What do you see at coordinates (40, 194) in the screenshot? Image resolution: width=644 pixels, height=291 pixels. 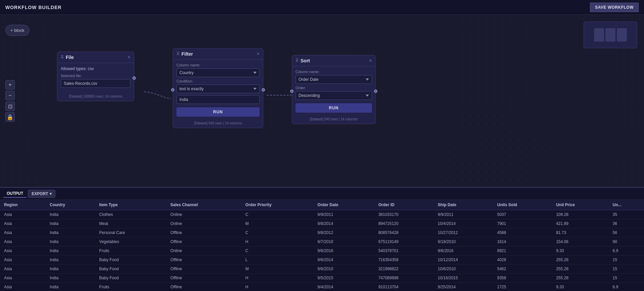 I see `export-label: EXPORT` at bounding box center [40, 194].